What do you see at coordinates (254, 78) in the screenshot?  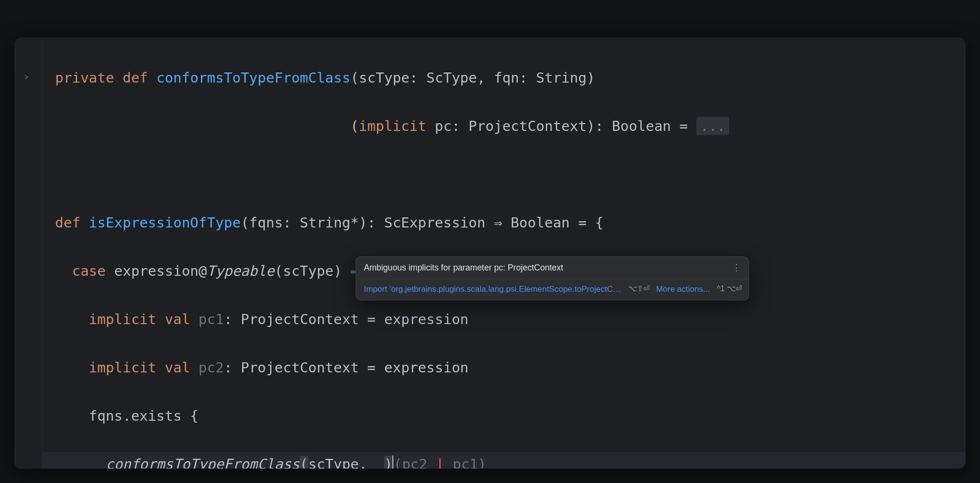 I see `function-name: conformsToTypeFromClass` at bounding box center [254, 78].